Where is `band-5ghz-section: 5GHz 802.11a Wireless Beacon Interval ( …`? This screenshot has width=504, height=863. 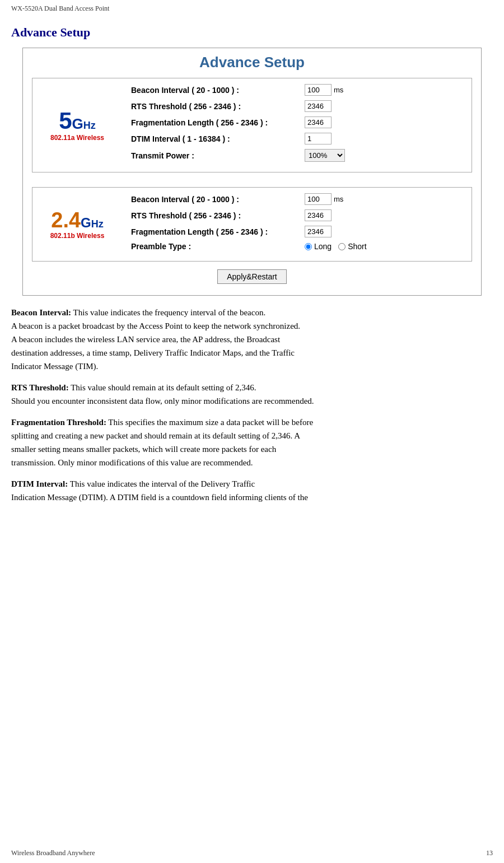
band-5ghz-section: 5GHz 802.11a Wireless Beacon Interval ( … is located at coordinates (252, 125).